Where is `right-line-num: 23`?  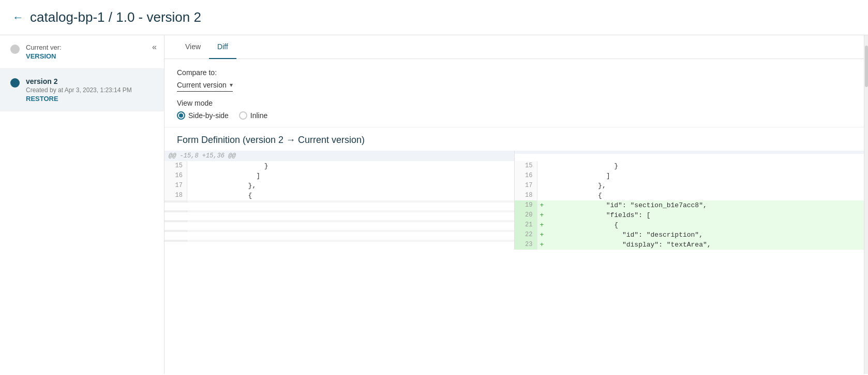 right-line-num: 23 is located at coordinates (526, 244).